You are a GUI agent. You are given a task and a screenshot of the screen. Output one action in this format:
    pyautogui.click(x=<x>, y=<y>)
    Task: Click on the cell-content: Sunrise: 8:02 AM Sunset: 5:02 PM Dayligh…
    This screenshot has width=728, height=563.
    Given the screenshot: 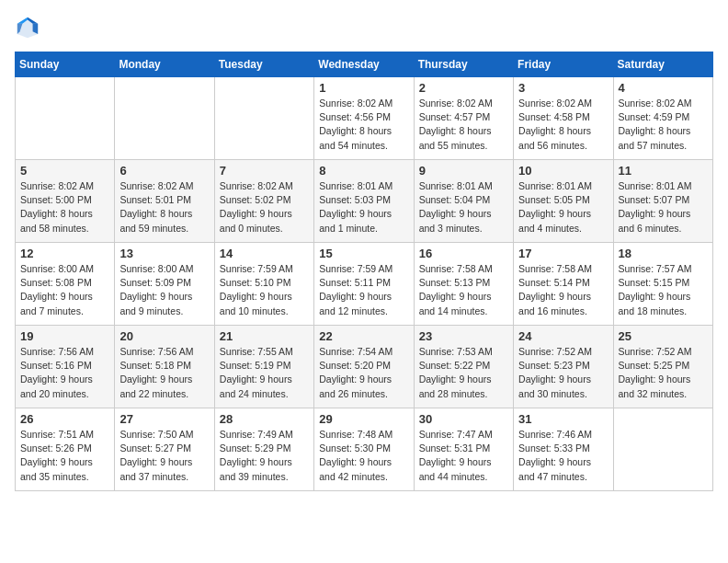 What is the action you would take?
    pyautogui.click(x=265, y=208)
    